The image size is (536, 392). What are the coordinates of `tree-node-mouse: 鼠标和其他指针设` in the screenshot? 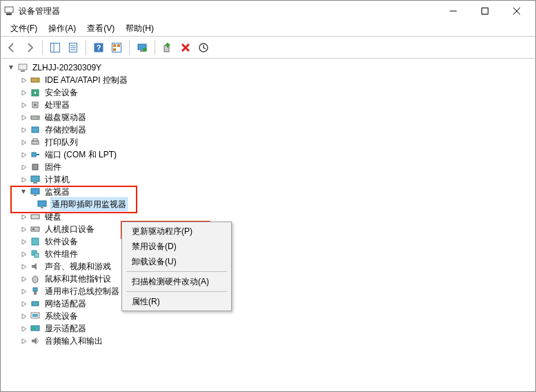 It's located at (270, 279).